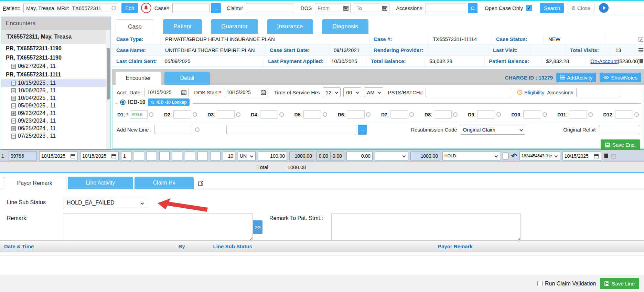 The height and width of the screenshot is (292, 644). What do you see at coordinates (582, 156) in the screenshot?
I see `line-date-cell: 10/15/2025` at bounding box center [582, 156].